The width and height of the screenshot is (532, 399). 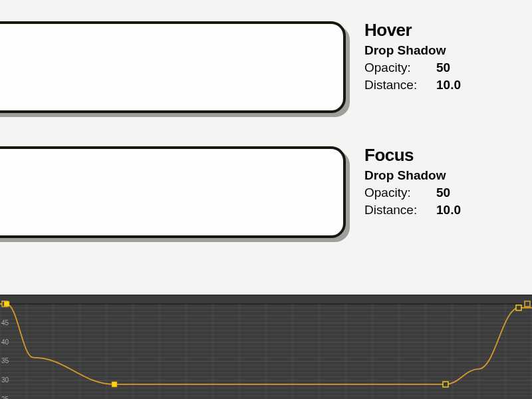 I want to click on effect-title-hover: Drop Shadow, so click(x=444, y=51).